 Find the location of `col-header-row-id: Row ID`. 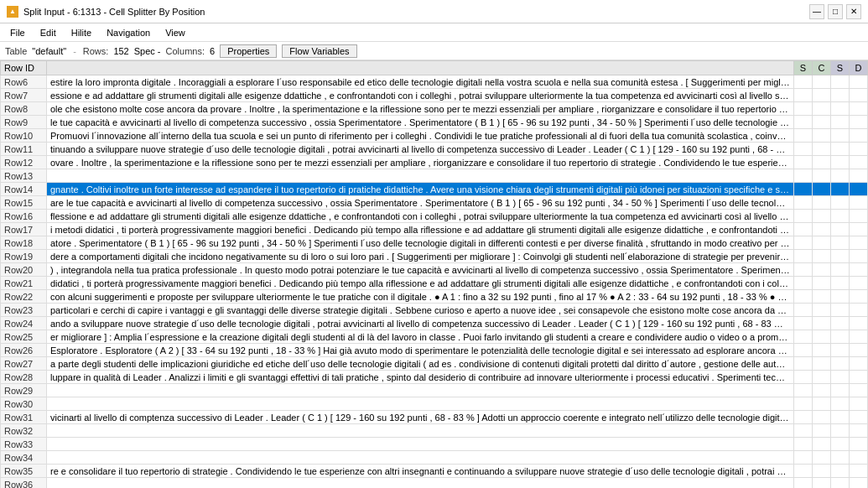

col-header-row-id: Row ID is located at coordinates (23, 69).